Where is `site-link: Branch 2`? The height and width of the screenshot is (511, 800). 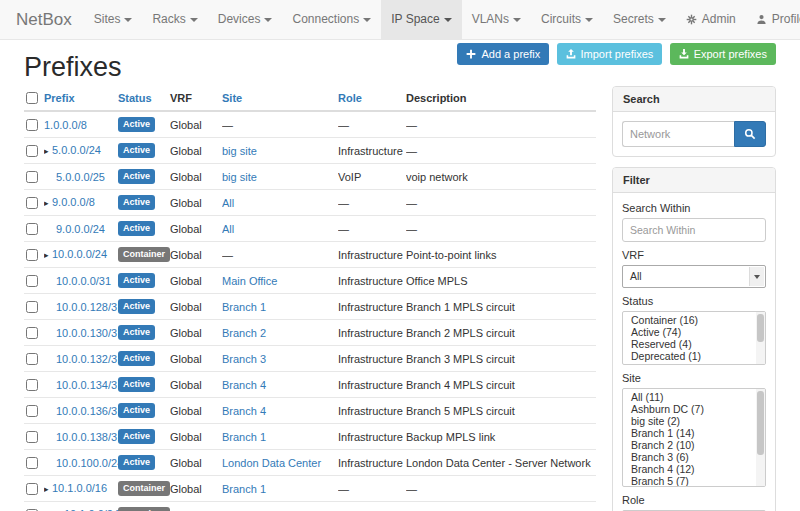
site-link: Branch 2 is located at coordinates (244, 333).